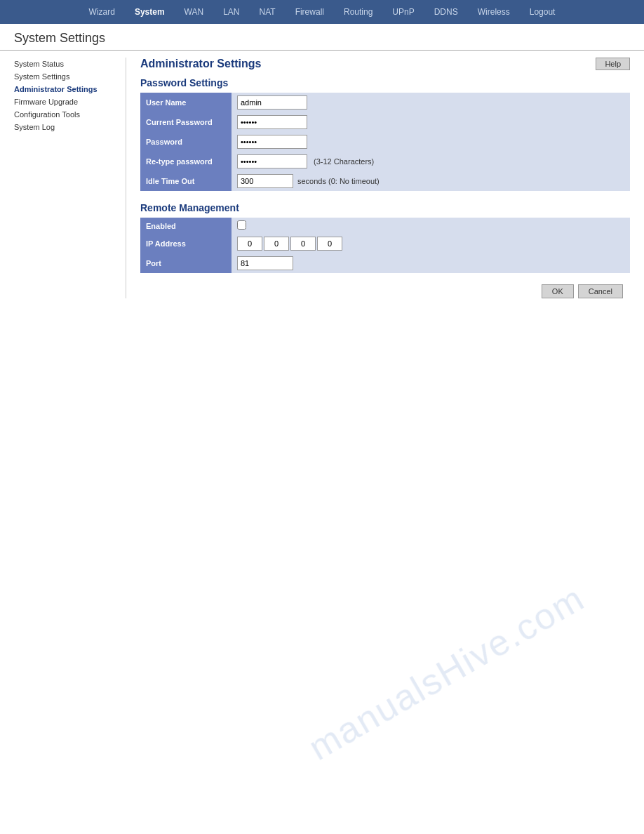  Describe the element at coordinates (385, 142) in the screenshot. I see `password-settings-table: User Name Current Password Password` at that location.